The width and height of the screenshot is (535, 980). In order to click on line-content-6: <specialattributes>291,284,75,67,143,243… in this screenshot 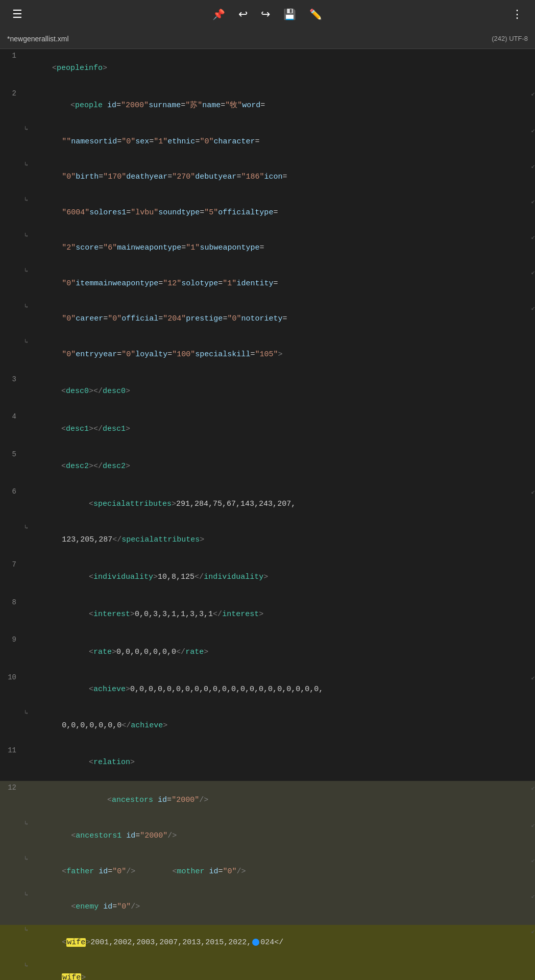, I will do `click(277, 504)`.